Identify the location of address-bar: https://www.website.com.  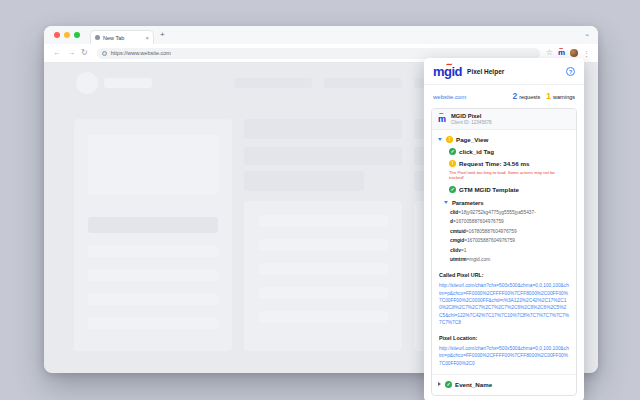
(318, 54).